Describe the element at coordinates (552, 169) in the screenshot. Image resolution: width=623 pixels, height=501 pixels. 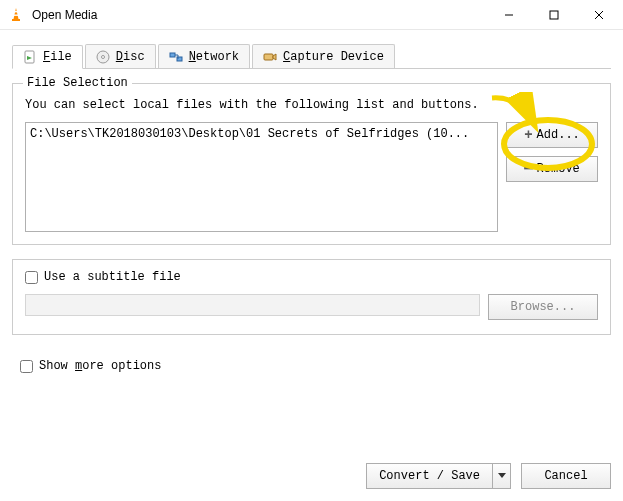
I see `remove-button: ━ Remove` at that location.